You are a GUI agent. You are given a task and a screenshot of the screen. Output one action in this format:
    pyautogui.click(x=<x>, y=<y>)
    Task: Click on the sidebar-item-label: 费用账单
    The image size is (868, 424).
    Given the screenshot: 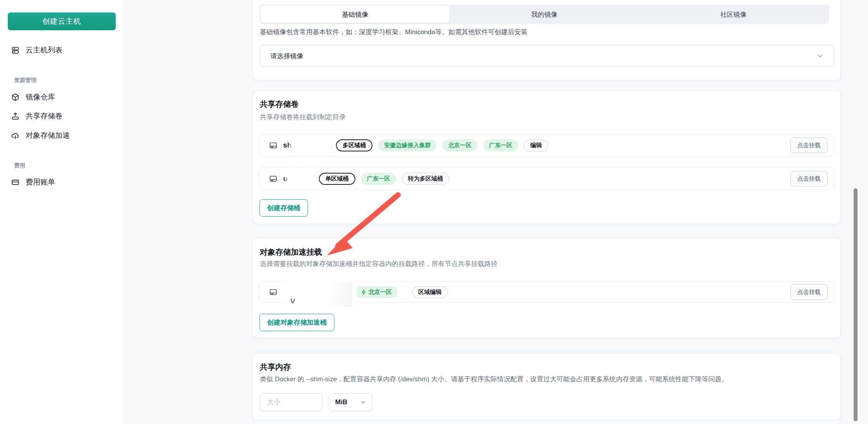 What is the action you would take?
    pyautogui.click(x=40, y=182)
    